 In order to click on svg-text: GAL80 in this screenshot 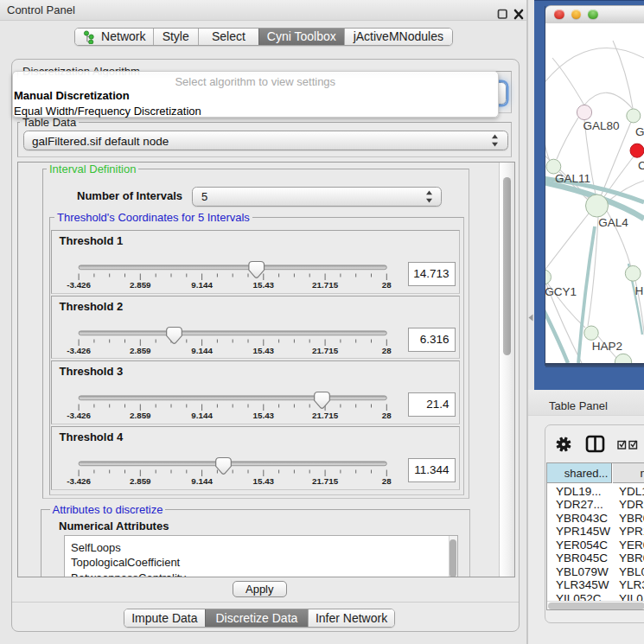, I will do `click(602, 126)`.